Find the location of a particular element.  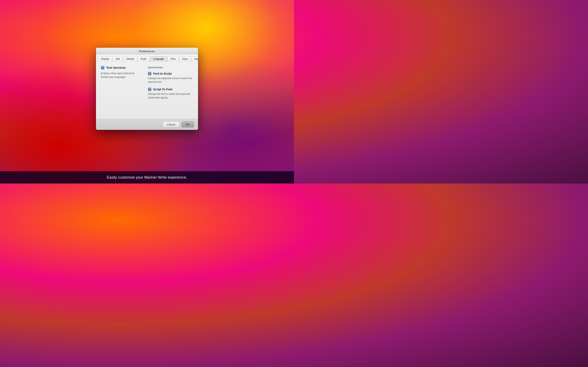

bottom-bar-text: Easily customize your Mariner Write expe… is located at coordinates (147, 177).